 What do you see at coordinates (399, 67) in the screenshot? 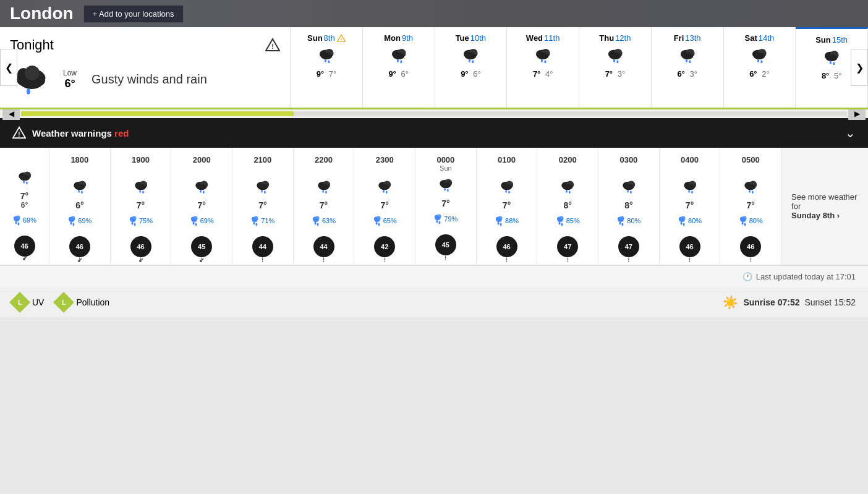
I see `forecast-day-9: Mon 9th 9° 6°` at bounding box center [399, 67].